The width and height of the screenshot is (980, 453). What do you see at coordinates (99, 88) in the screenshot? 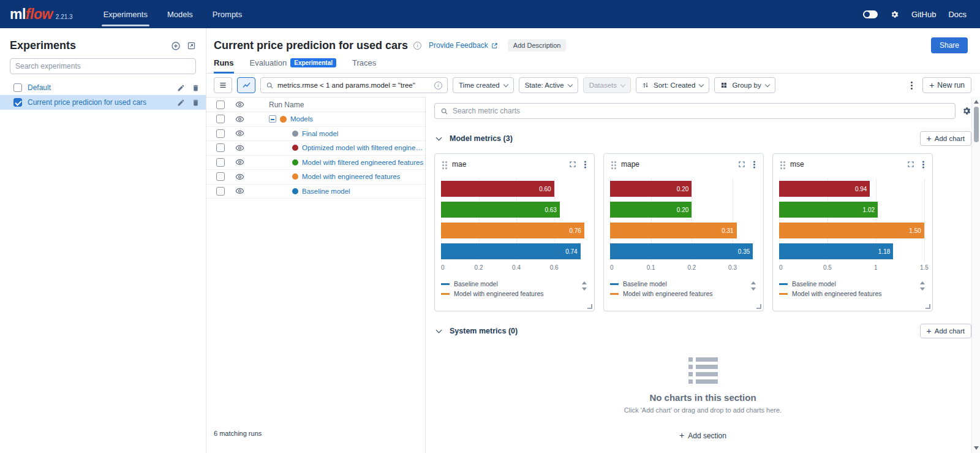
I see `experiment-name-link: Default` at bounding box center [99, 88].